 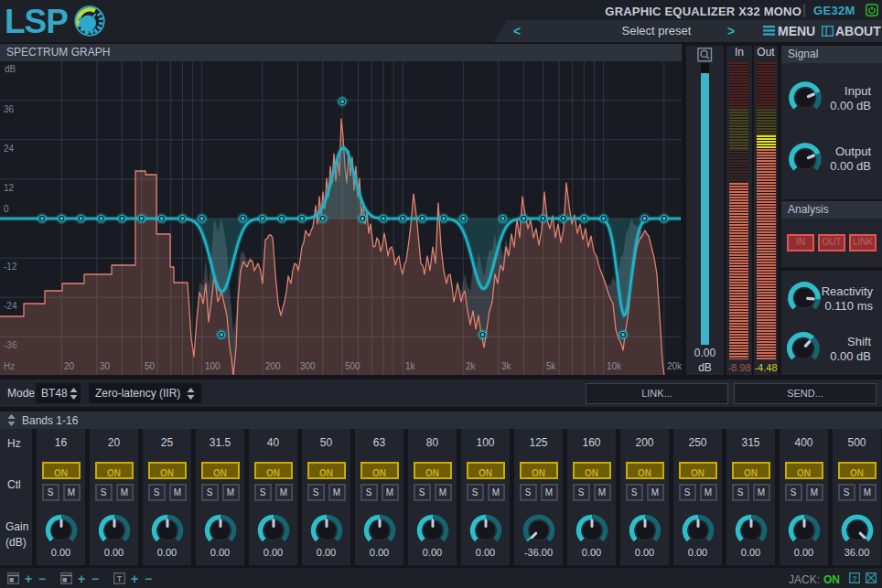 I want to click on svg-text: -24, so click(x=11, y=305).